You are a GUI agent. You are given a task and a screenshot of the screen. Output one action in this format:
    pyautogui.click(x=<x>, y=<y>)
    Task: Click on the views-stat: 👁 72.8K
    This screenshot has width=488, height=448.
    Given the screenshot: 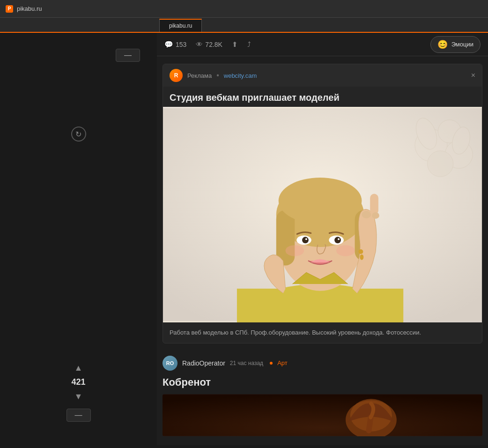 What is the action you would take?
    pyautogui.click(x=209, y=44)
    